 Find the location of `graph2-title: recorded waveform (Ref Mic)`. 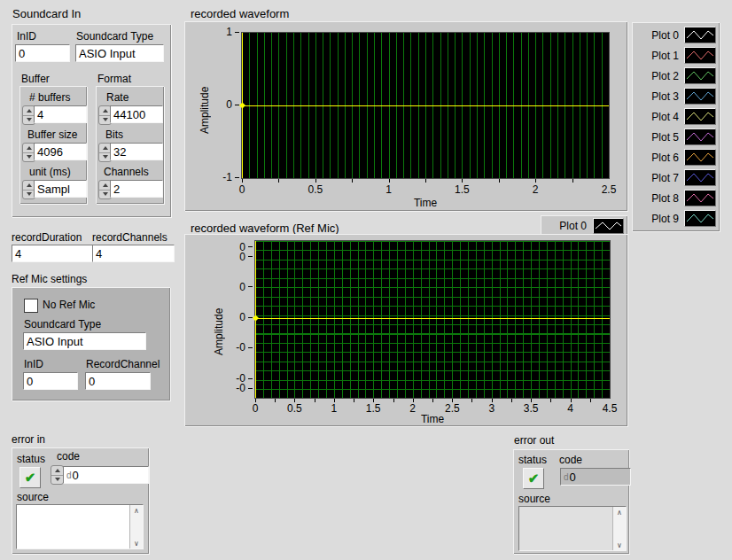

graph2-title: recorded waveform (Ref Mic) is located at coordinates (265, 229).